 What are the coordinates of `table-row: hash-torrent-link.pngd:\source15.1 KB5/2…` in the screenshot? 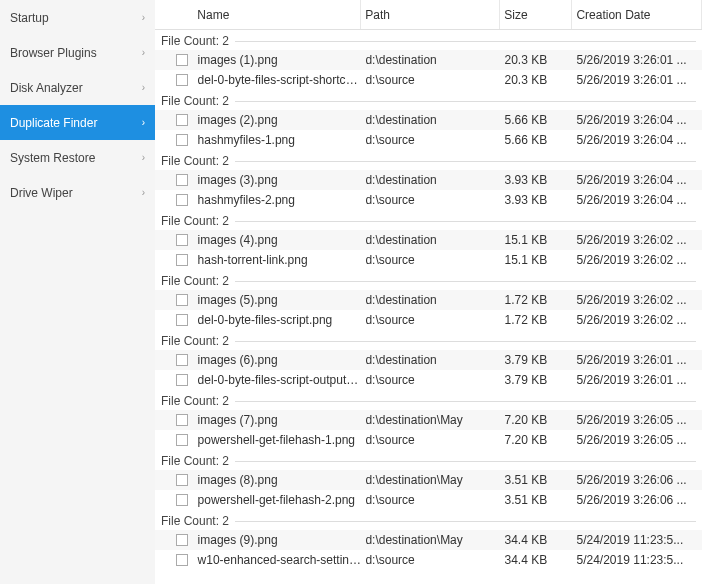 It's located at (428, 260).